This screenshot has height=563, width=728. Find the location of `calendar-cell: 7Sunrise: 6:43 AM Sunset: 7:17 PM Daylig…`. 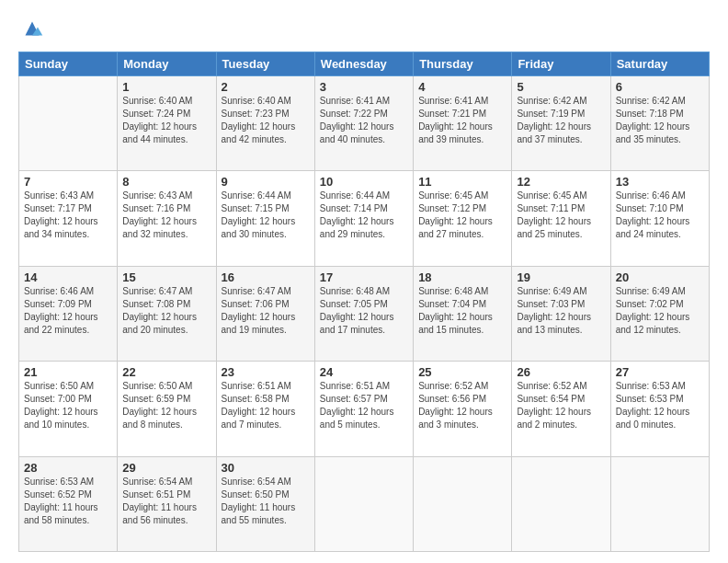

calendar-cell: 7Sunrise: 6:43 AM Sunset: 7:17 PM Daylig… is located at coordinates (68, 219).